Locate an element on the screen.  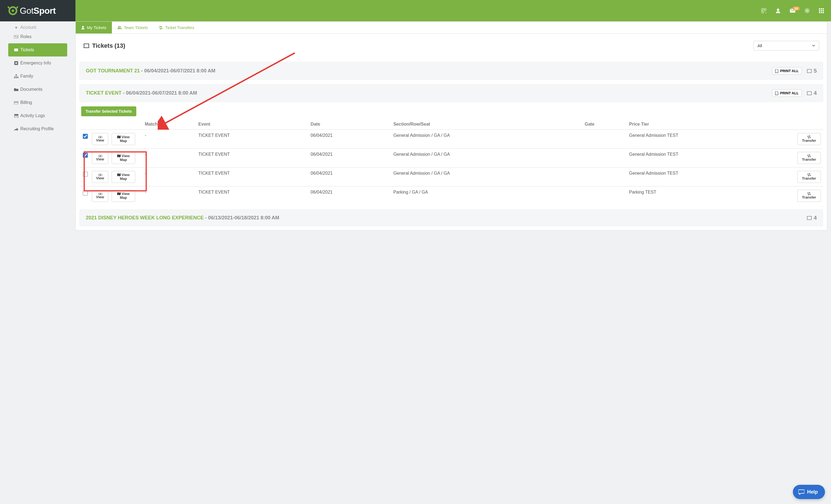
sidebar-item-account: ● Account is located at coordinates (38, 27).